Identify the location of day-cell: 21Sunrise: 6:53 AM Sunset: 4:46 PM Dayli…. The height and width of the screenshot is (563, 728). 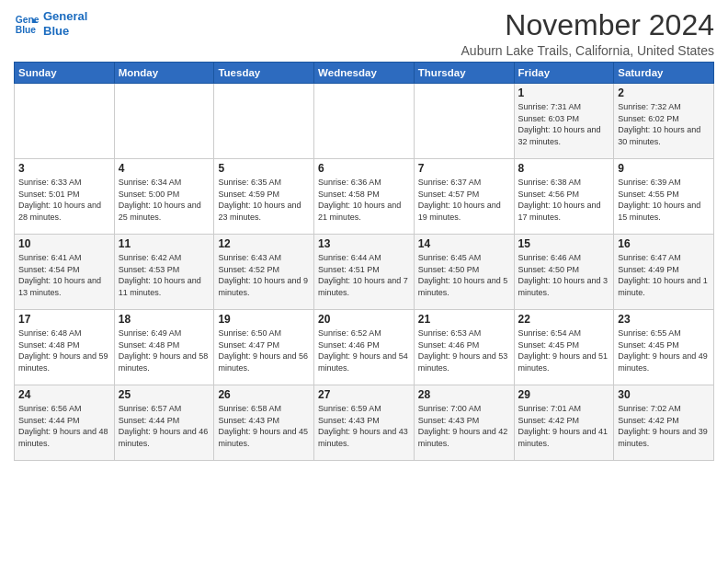
(463, 348).